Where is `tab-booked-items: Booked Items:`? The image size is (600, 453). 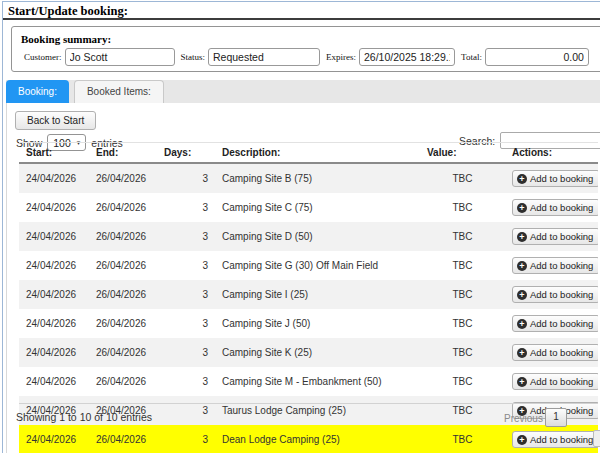
tab-booked-items: Booked Items: is located at coordinates (119, 92).